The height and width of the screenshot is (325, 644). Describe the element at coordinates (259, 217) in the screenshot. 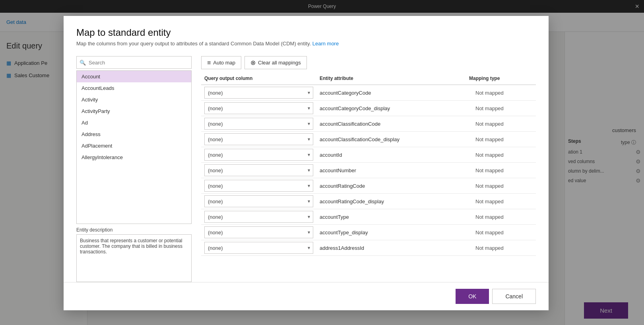

I see `query-column-select-9: (none)` at that location.